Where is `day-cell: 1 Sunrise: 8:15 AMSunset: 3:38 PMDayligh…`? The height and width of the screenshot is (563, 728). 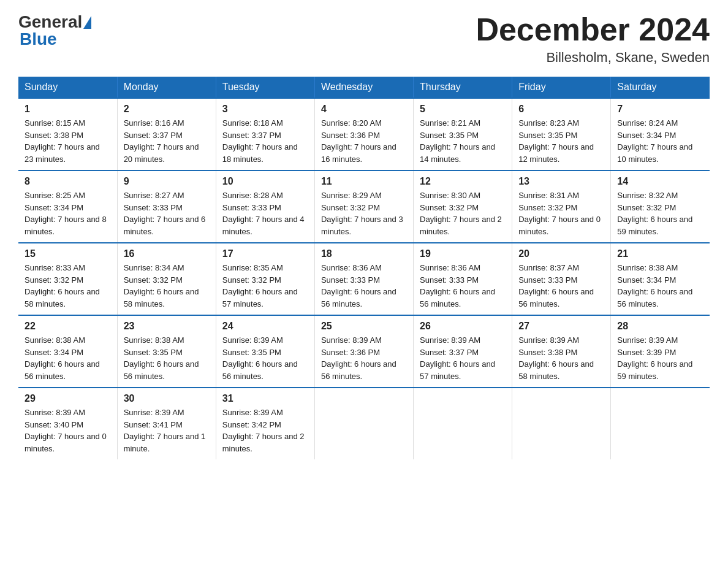
day-cell: 1 Sunrise: 8:15 AMSunset: 3:38 PMDayligh… is located at coordinates (67, 134).